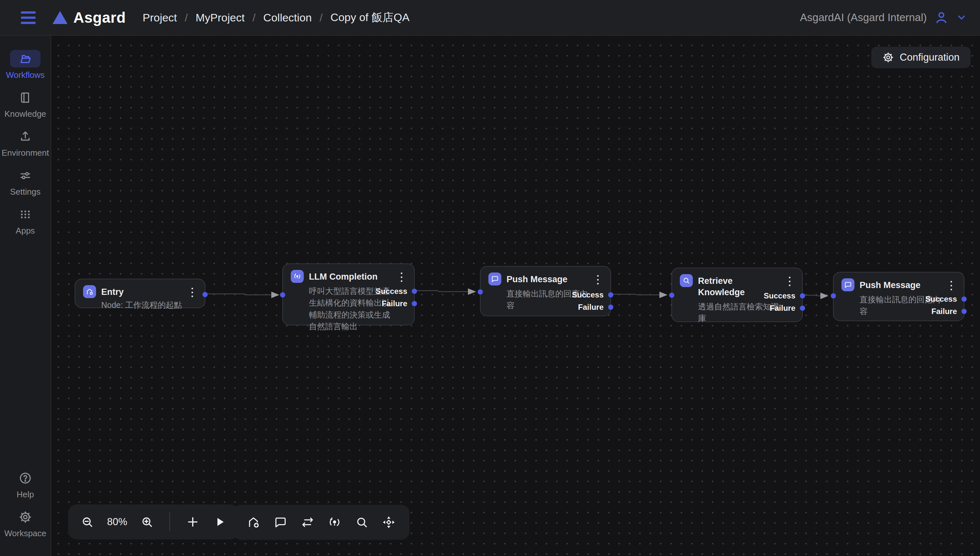 This screenshot has height=556, width=980. Describe the element at coordinates (25, 182) in the screenshot. I see `sidebar-item-settings: Settings` at that location.